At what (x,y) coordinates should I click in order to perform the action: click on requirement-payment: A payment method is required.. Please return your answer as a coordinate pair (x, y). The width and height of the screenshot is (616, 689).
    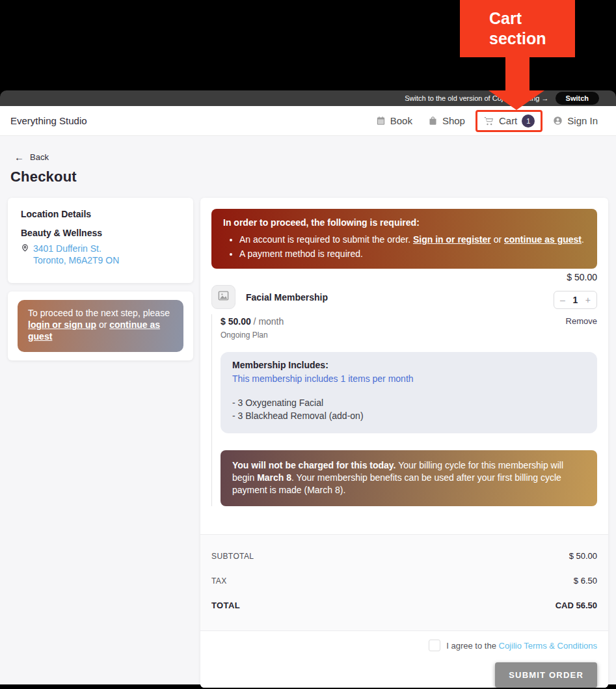
    Looking at the image, I should click on (412, 254).